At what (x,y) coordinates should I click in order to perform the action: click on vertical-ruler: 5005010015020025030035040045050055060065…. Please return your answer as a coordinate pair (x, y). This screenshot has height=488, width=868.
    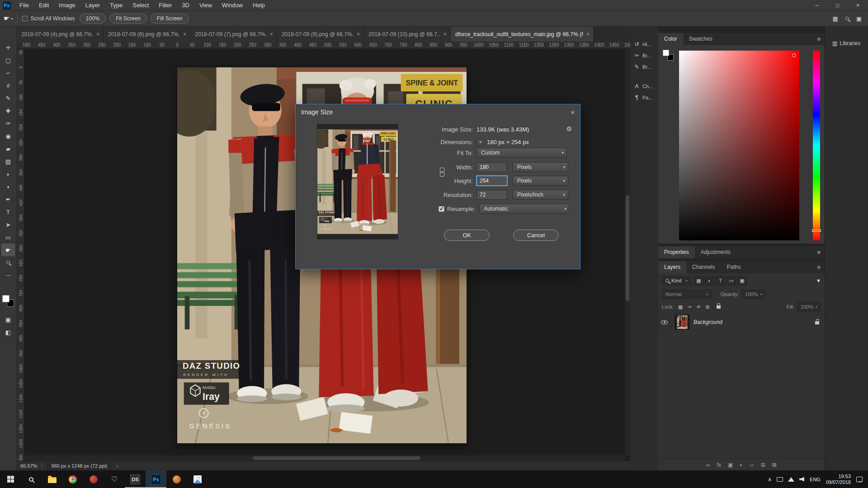
    Looking at the image, I should click on (21, 255).